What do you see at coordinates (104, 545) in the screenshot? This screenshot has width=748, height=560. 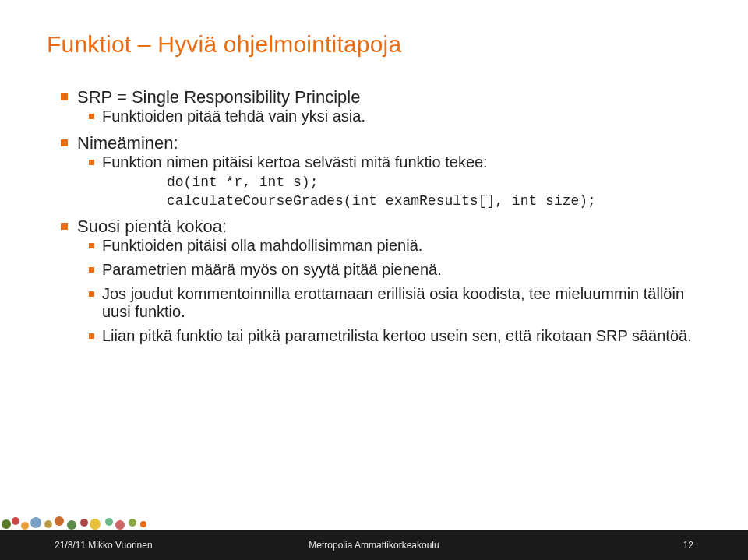 I see `footer-date-author: 21/3/11 Mikko Vuorinen` at bounding box center [104, 545].